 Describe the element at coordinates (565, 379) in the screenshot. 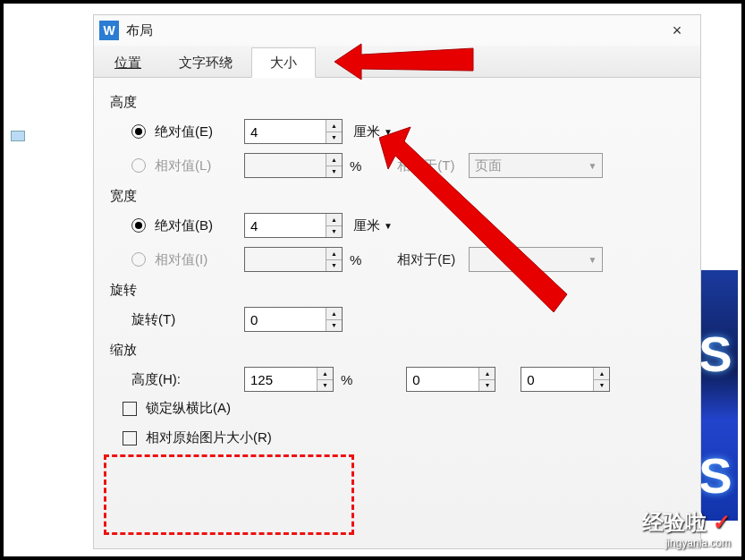

I see `scale-field3-spinner: ▲▼` at that location.